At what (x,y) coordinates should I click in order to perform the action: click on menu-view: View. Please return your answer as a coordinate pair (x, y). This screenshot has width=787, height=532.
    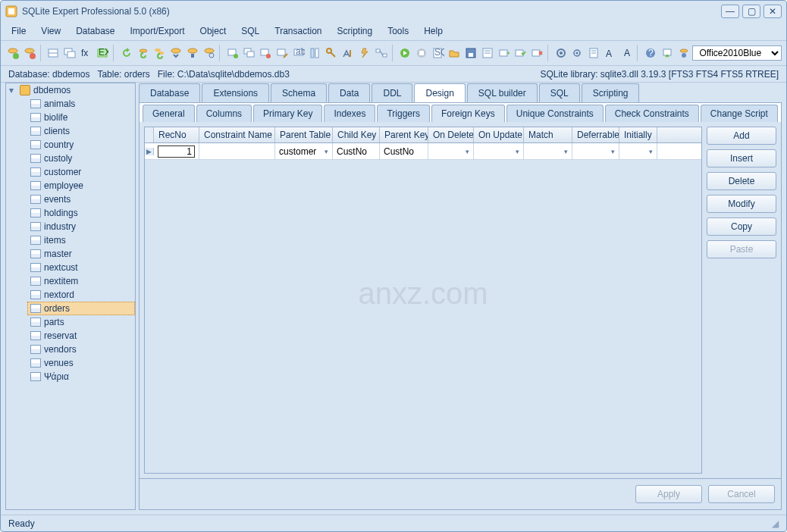
    Looking at the image, I should click on (51, 31).